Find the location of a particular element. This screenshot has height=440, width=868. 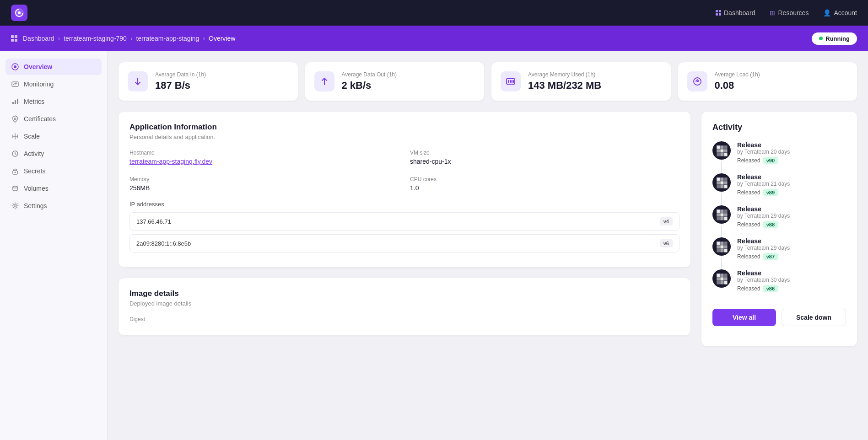

ip-v4-value: 137.66.46.71 is located at coordinates (154, 221).